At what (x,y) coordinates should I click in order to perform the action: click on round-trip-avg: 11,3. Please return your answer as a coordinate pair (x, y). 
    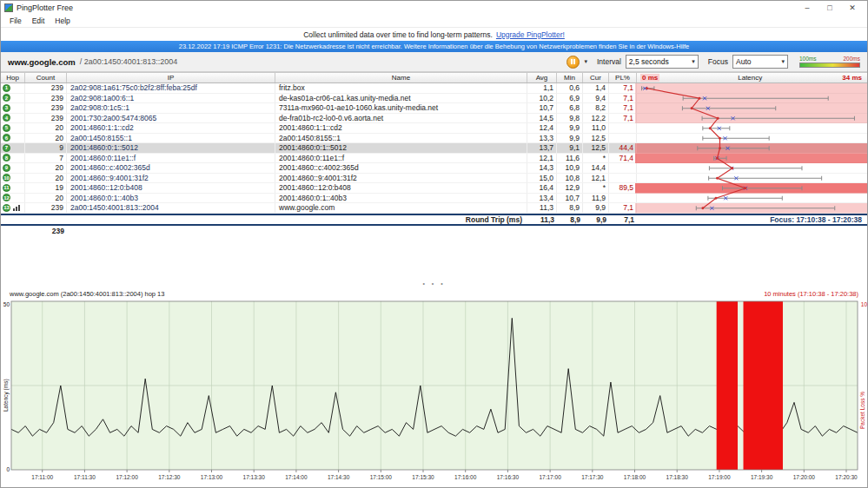
    Looking at the image, I should click on (542, 220).